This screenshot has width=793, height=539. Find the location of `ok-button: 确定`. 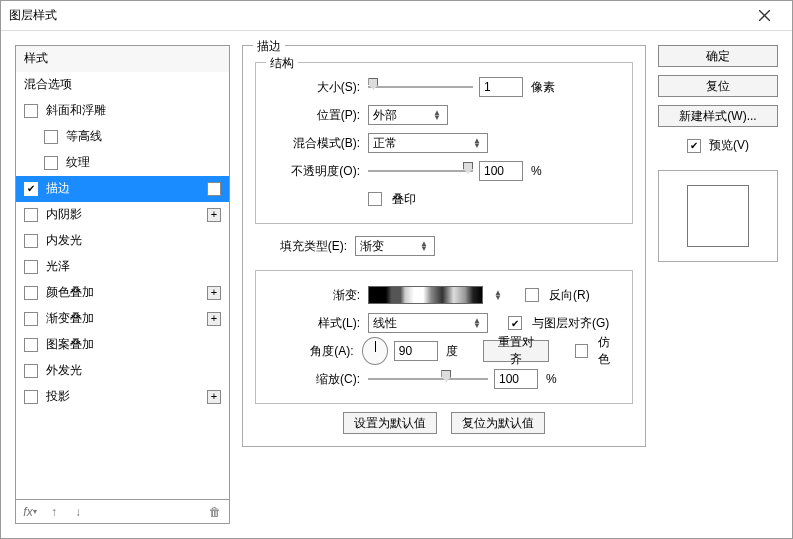

ok-button: 确定 is located at coordinates (718, 56).